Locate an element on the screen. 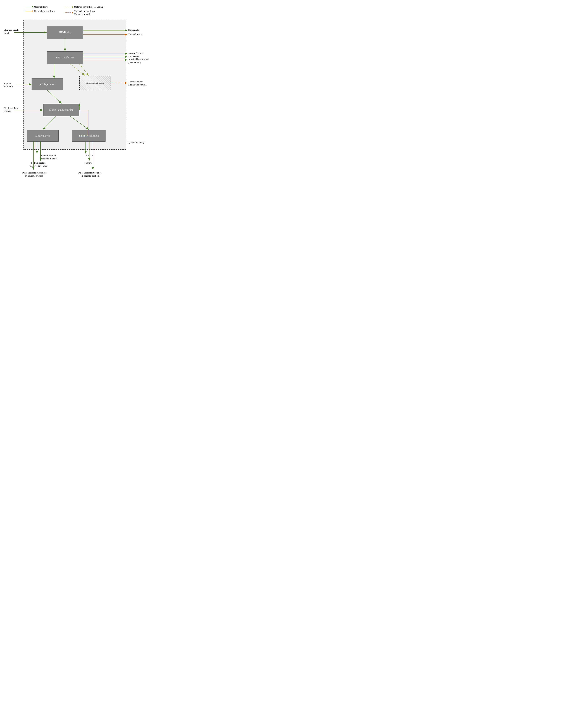 The width and height of the screenshot is (588, 705). sodium-hydroxide-label: Sodiumhydroxide is located at coordinates (12, 85).